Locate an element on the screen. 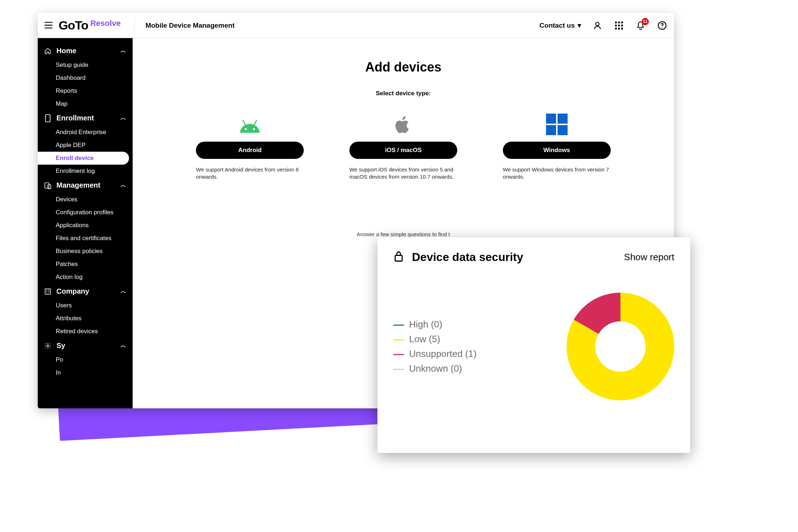 The width and height of the screenshot is (798, 532). nav-item-files-and-certificates: Files and certificates is located at coordinates (85, 238).